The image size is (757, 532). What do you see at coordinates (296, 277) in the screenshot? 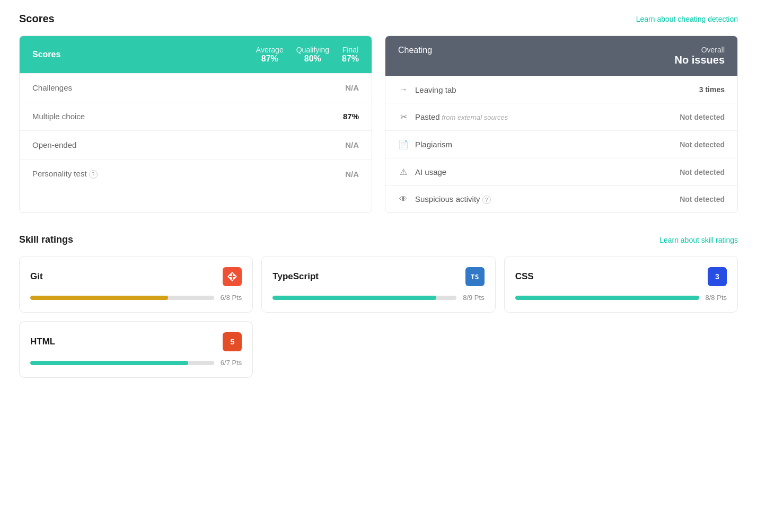
I see `skill-card-name: TypeScript` at bounding box center [296, 277].